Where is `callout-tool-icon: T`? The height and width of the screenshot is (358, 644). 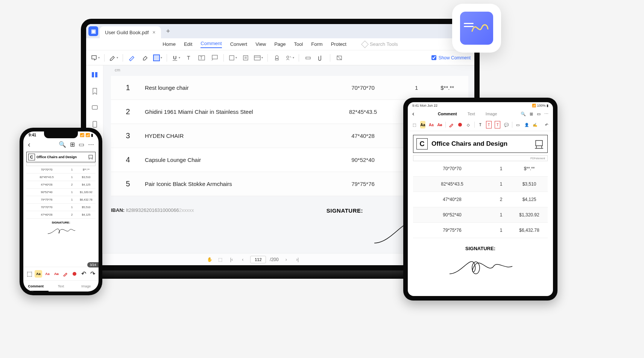
callout-tool-icon: T is located at coordinates (497, 125).